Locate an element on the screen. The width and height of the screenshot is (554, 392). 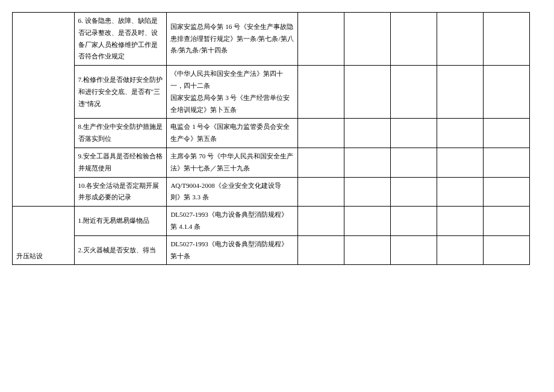
item-cell: 2.灭火器械是否安放、得当 is located at coordinates (120, 250).